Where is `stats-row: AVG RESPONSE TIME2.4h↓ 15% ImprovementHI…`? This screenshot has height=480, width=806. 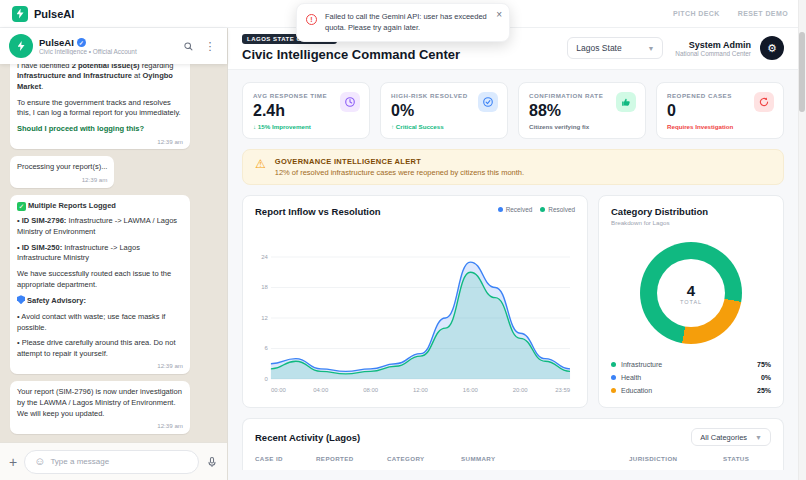 stats-row: AVG RESPONSE TIME2.4h↓ 15% ImprovementHI… is located at coordinates (513, 110).